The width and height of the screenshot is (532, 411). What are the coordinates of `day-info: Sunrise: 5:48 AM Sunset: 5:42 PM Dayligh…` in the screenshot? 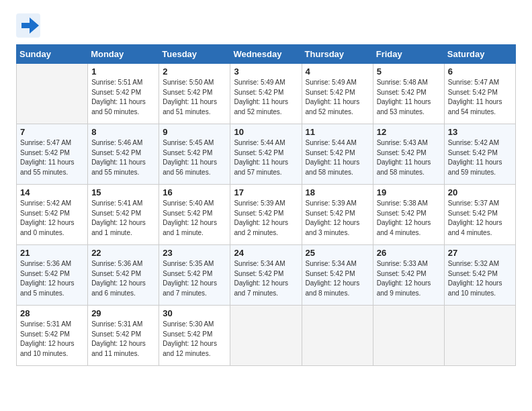 It's located at (408, 97).